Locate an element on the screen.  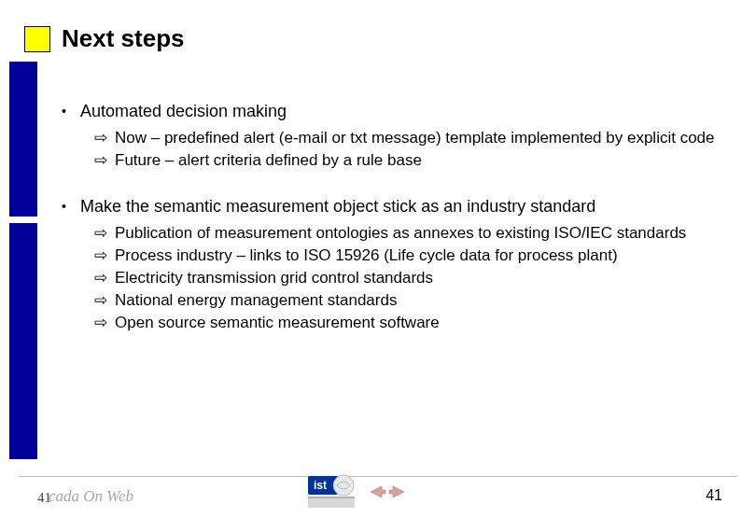
svg-text: ist is located at coordinates (320, 485).